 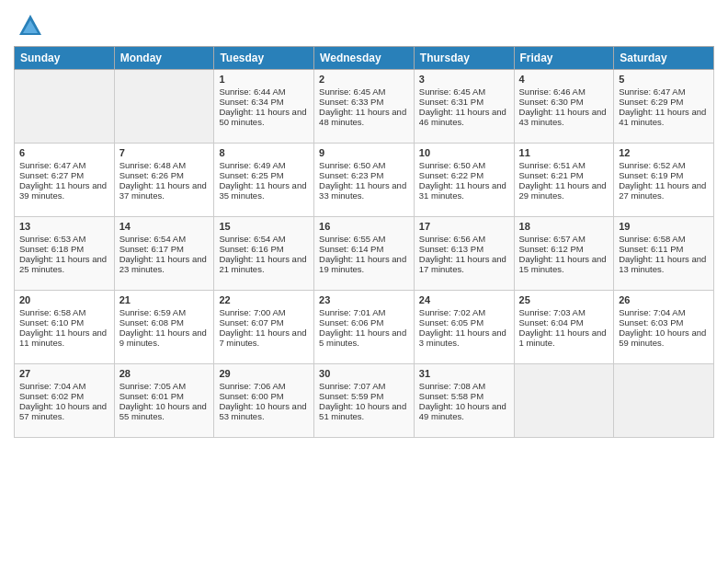 What do you see at coordinates (364, 59) in the screenshot?
I see `header-cell-wednesday: Wednesday` at bounding box center [364, 59].